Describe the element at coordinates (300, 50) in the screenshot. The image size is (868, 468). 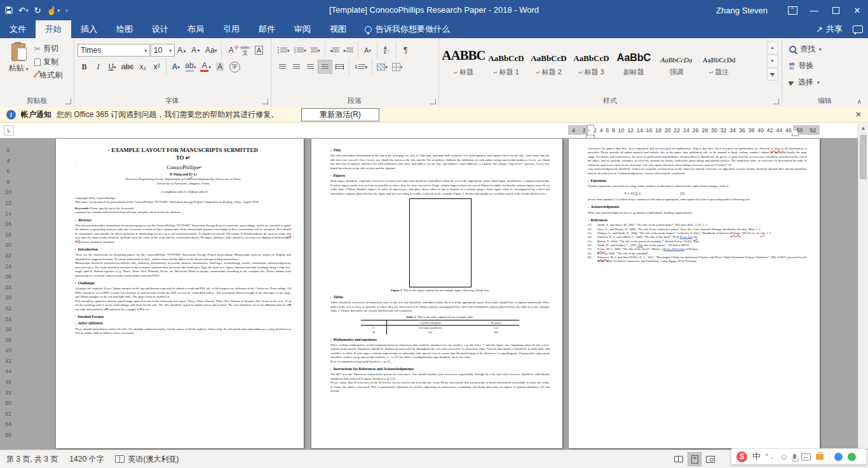
I see `numbering-button: 123▾` at that location.